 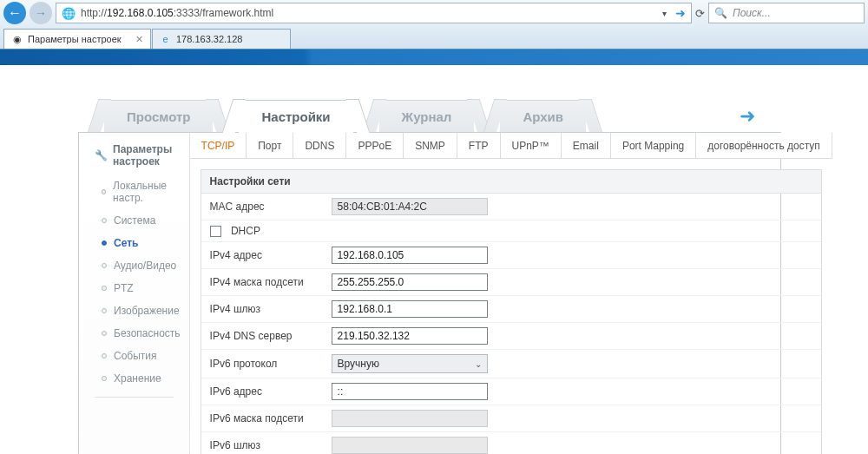 What do you see at coordinates (295, 116) in the screenshot?
I see `tab-settings: Настройки` at bounding box center [295, 116].